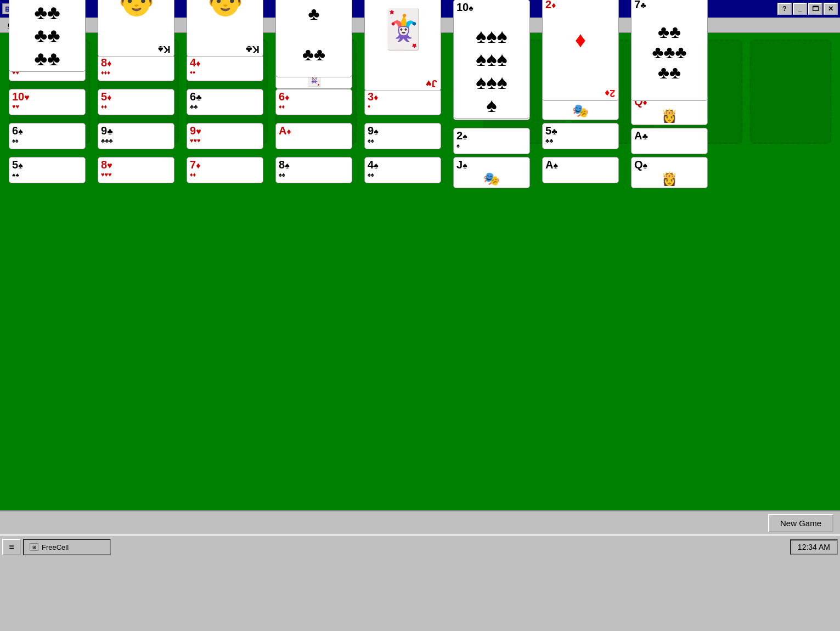 Image resolution: width=840 pixels, height=631 pixels. What do you see at coordinates (47, 36) in the screenshot?
I see `card-8c: 8♣ ♣♣♣♣♣♣♣♣` at bounding box center [47, 36].